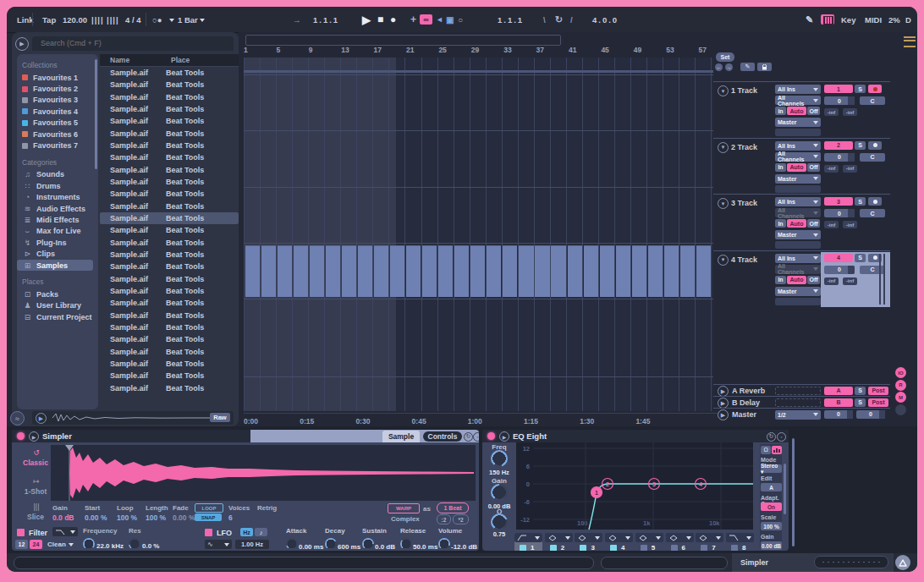 The width and height of the screenshot is (924, 582). Describe the element at coordinates (797, 167) in the screenshot. I see `monitor-auto-button: Auto` at that location.